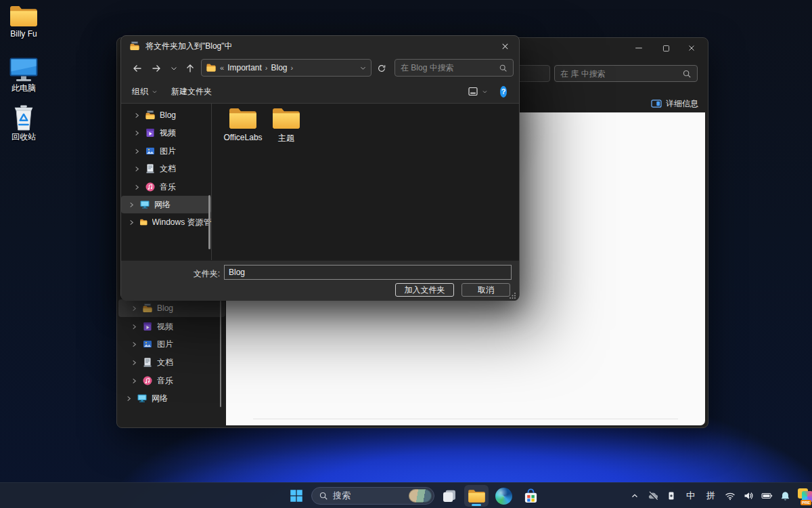 The width and height of the screenshot is (812, 508). Describe the element at coordinates (626, 73) in the screenshot. I see `library-search-box` at that location.